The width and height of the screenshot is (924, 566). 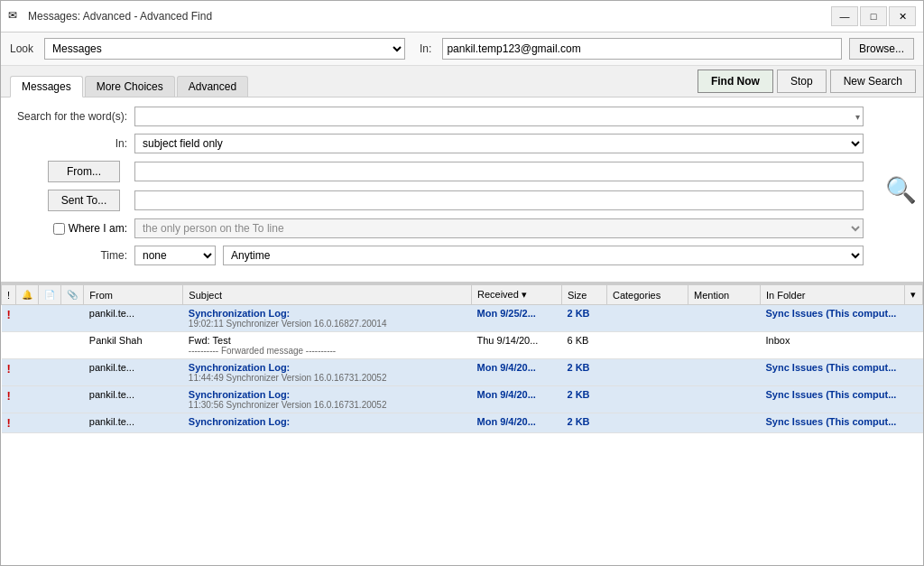 I want to click on look-toolbar: Look Messages In: Browse..., so click(x=462, y=49).